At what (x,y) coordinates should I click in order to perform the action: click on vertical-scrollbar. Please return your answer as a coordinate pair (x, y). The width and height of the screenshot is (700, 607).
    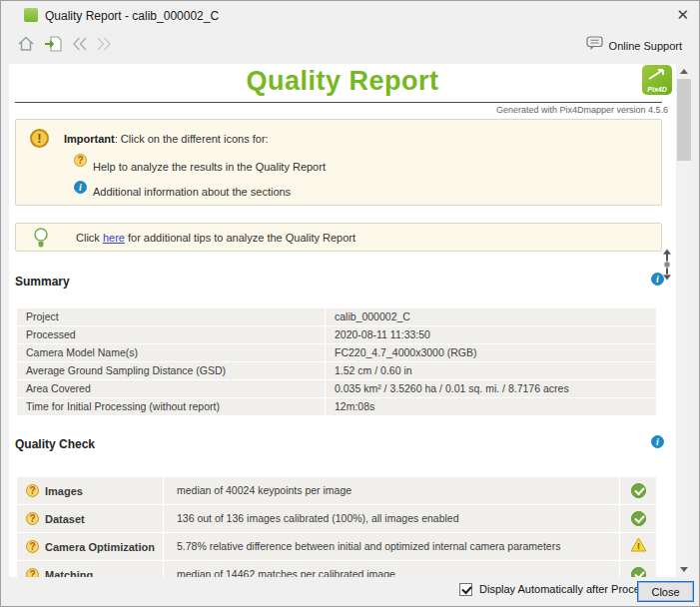
    Looking at the image, I should click on (684, 320).